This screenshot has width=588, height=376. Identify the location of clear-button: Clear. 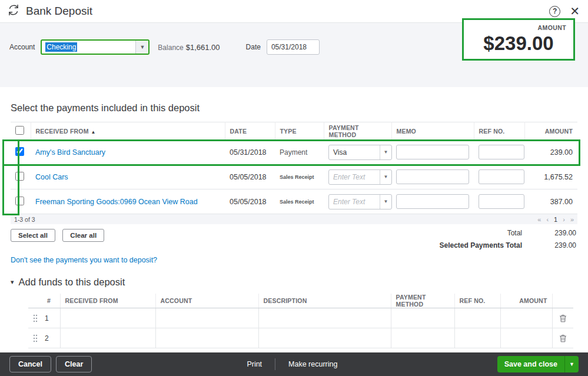
(74, 364).